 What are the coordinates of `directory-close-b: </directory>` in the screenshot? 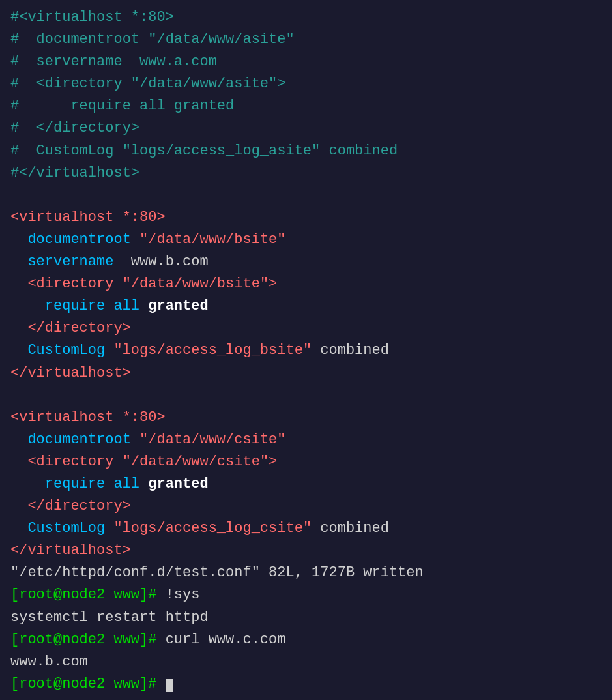 It's located at (79, 328).